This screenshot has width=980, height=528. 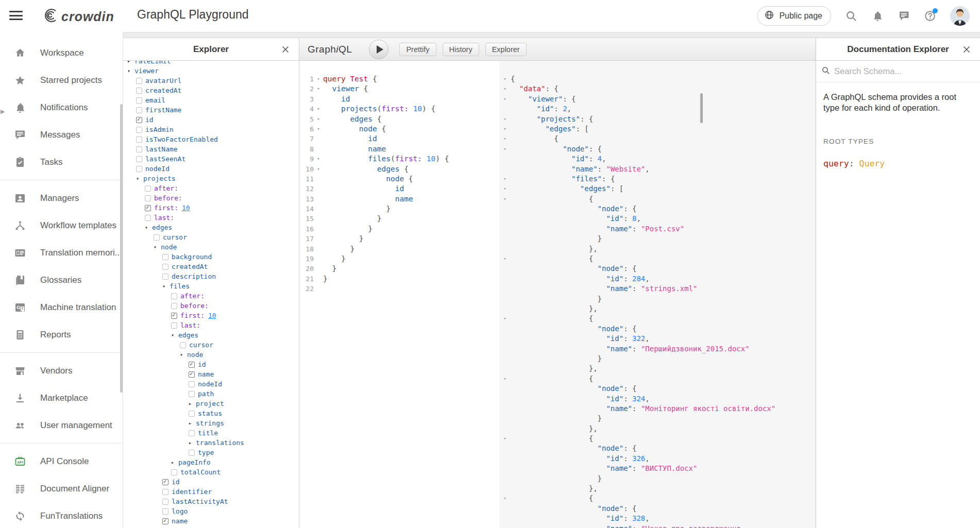 What do you see at coordinates (211, 257) in the screenshot?
I see `explorer-field-background: background` at bounding box center [211, 257].